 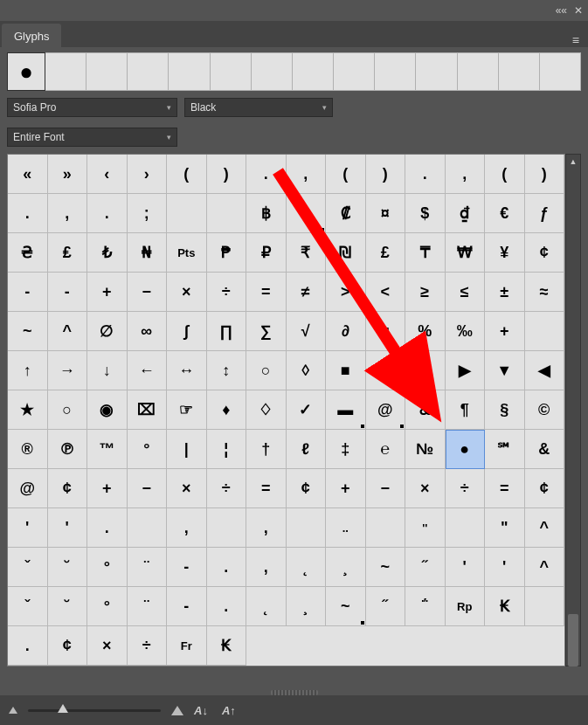 I want to click on glyph-cell: ￠, so click(x=307, y=213).